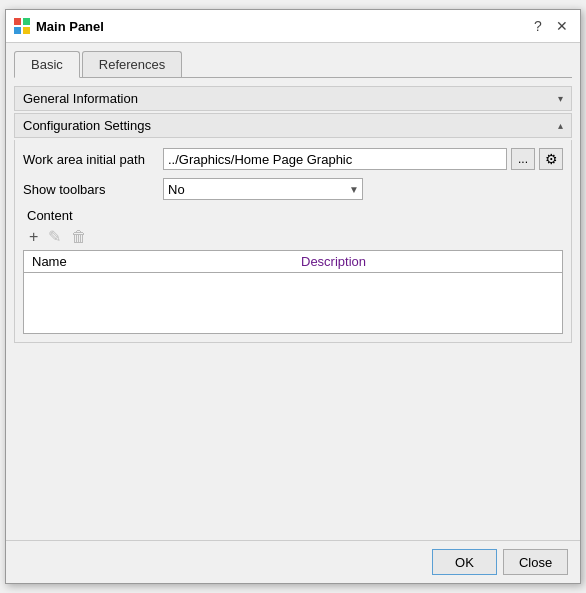 The image size is (586, 593). What do you see at coordinates (79, 237) in the screenshot?
I see `delete-icon: 🗑` at bounding box center [79, 237].